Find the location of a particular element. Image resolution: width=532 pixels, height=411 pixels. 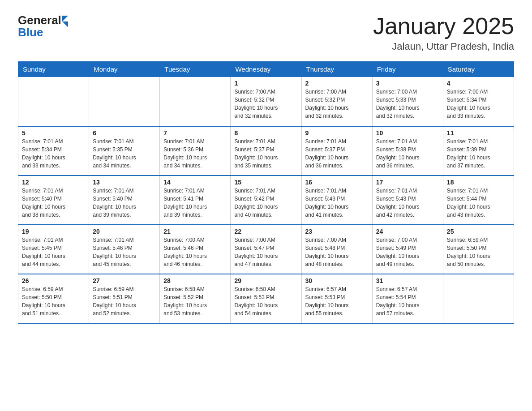

calendar-cell: 20Sunrise: 7:01 AM Sunset: 5:46 PM Dayli… is located at coordinates (124, 249).